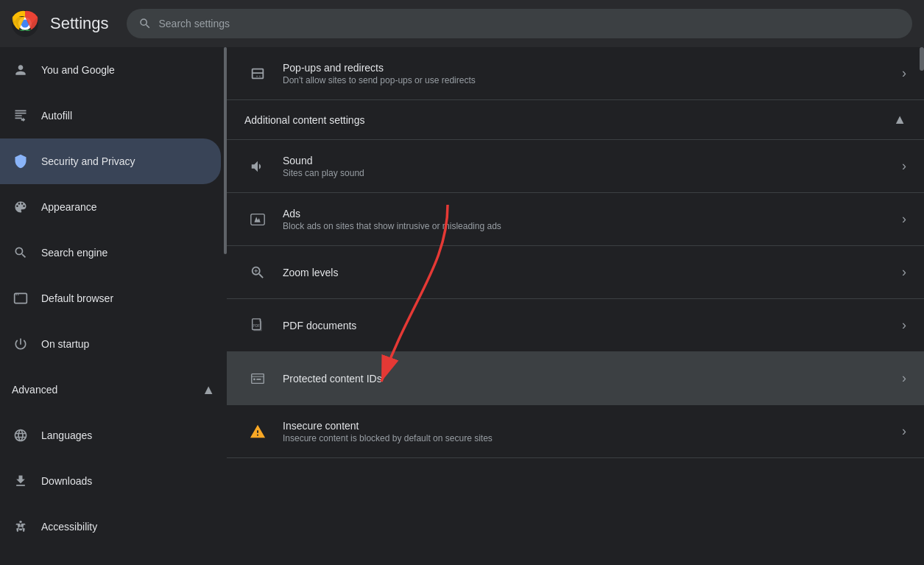  I want to click on row-title-protected: Protected content IDs, so click(592, 379).